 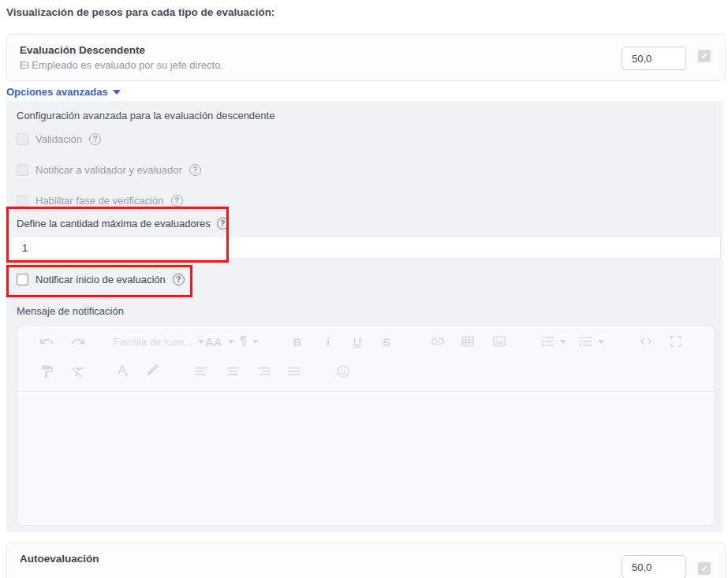 What do you see at coordinates (249, 341) in the screenshot?
I see `paragraph-select: ¶` at bounding box center [249, 341].